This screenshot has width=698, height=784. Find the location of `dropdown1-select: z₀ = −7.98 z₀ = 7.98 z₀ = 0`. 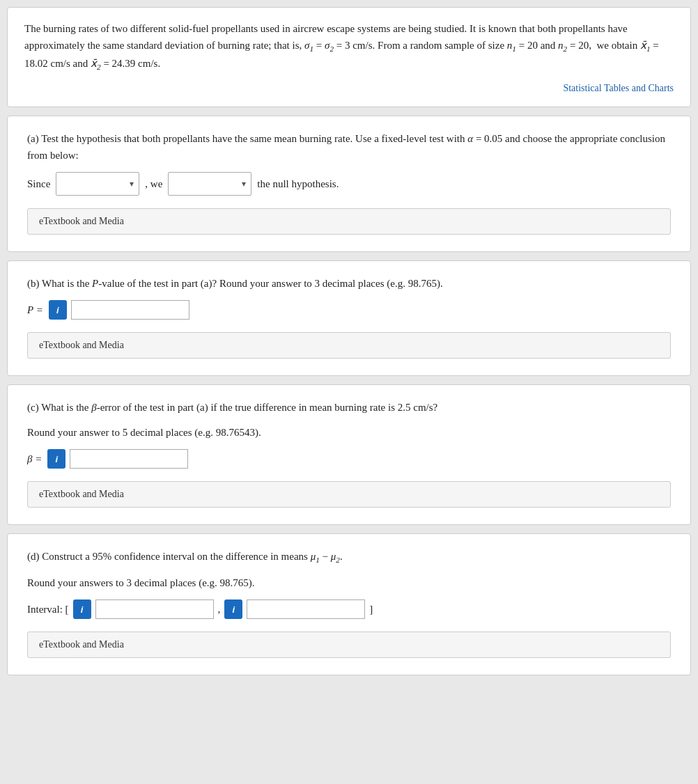

dropdown1-select: z₀ = −7.98 z₀ = 7.98 z₀ = 0 is located at coordinates (98, 184).